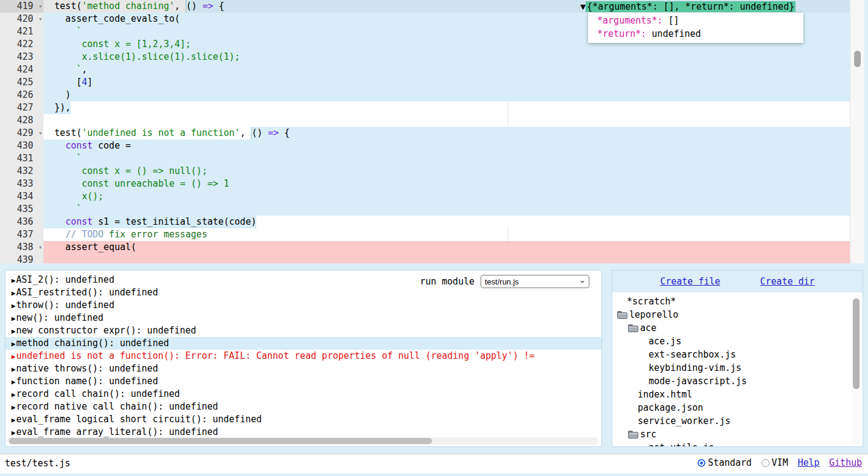  Describe the element at coordinates (737, 408) in the screenshot. I see `tree-file-row: package.json` at that location.